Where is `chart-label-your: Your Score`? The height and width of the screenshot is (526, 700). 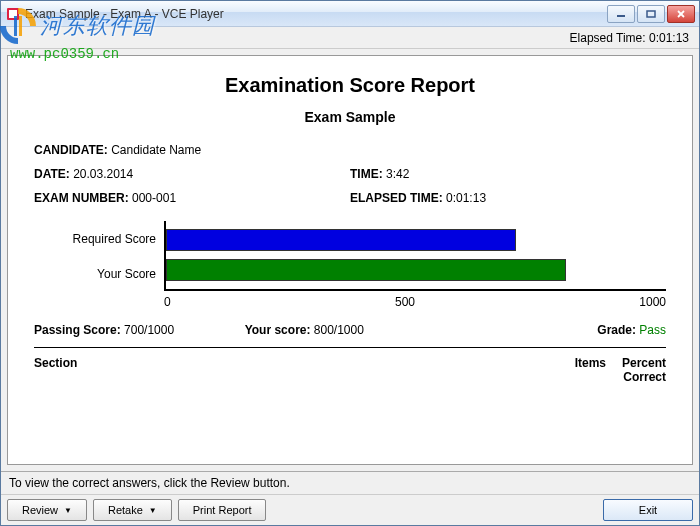 chart-label-your: Your Score is located at coordinates (95, 274).